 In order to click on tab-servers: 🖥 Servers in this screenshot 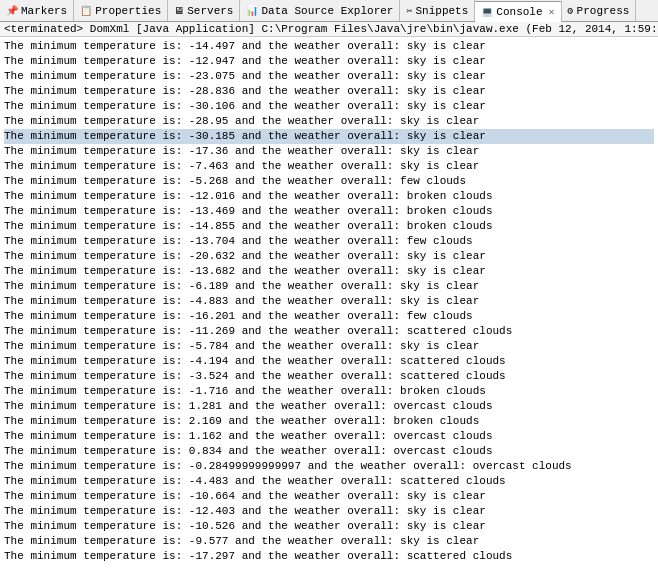, I will do `click(204, 10)`.